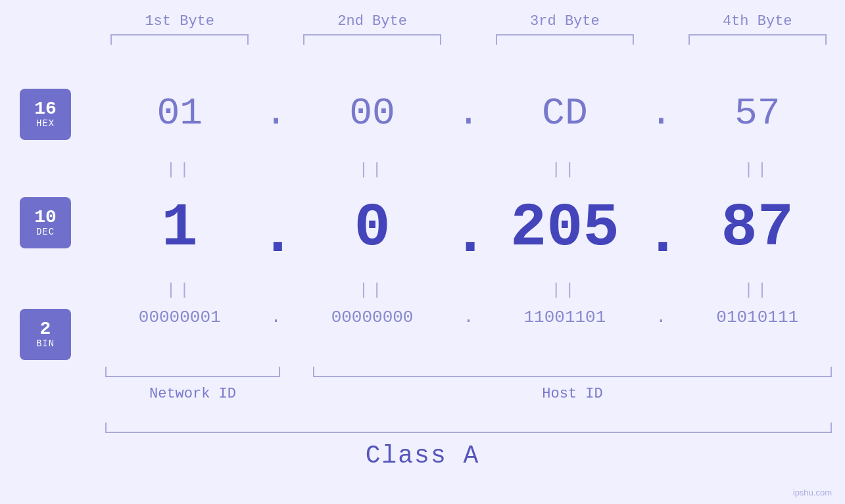  I want to click on badge-bin: 2 BIN, so click(45, 334).